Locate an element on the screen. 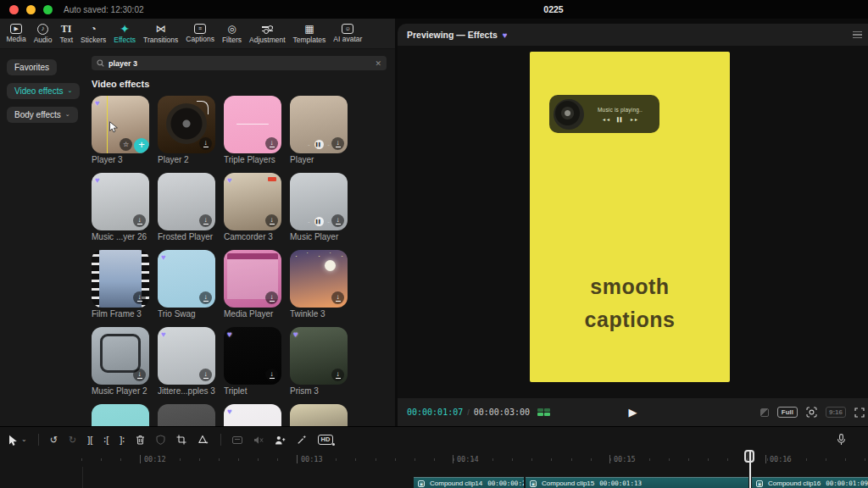 The image size is (868, 488). effect-thumbnail: ♥ is located at coordinates (253, 415).